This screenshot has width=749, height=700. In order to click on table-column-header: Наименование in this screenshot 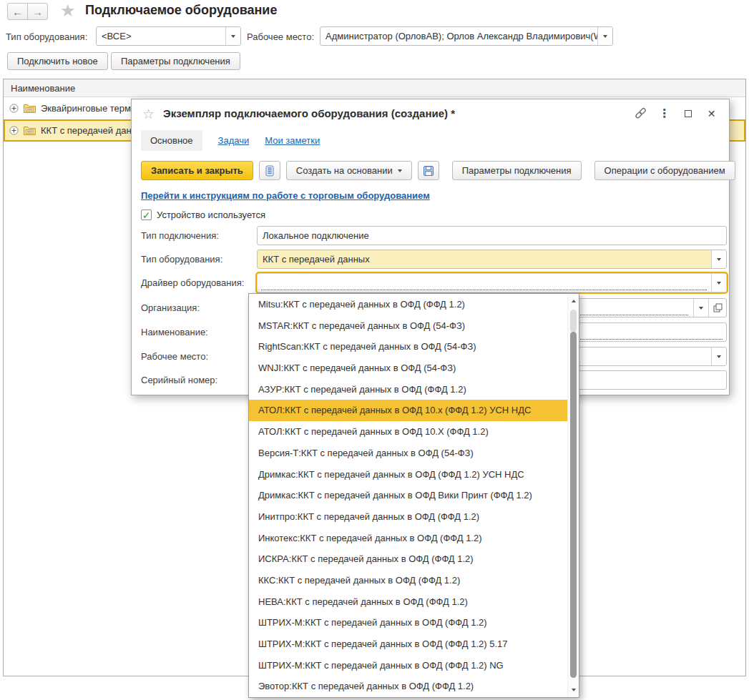, I will do `click(375, 89)`.